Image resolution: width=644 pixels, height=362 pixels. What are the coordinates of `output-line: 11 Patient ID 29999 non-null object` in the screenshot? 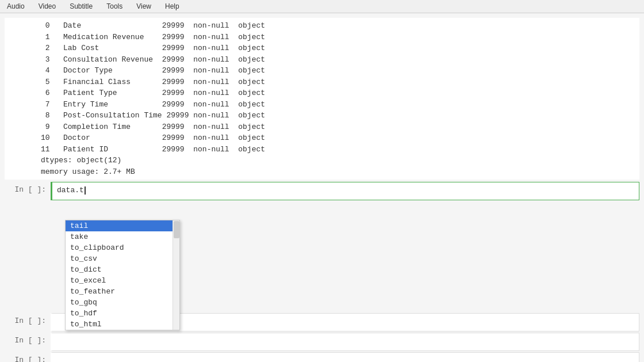 It's located at (340, 150).